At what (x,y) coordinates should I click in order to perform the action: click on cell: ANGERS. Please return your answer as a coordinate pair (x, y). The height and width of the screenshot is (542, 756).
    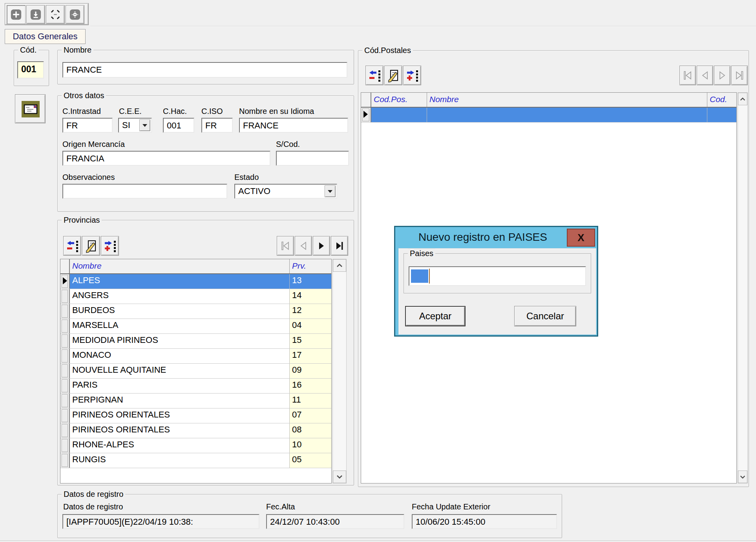
    Looking at the image, I should click on (180, 296).